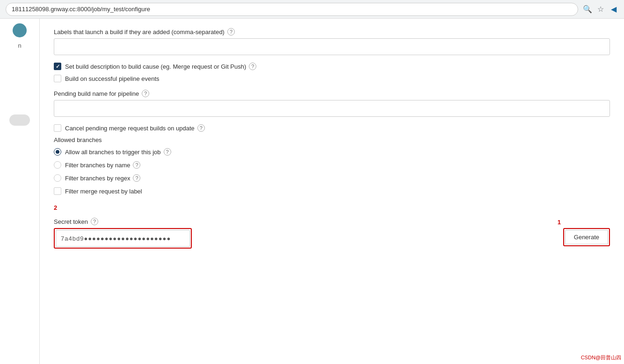 The image size is (624, 364). Describe the element at coordinates (253, 66) in the screenshot. I see `set-build-help-icon: ?` at that location.